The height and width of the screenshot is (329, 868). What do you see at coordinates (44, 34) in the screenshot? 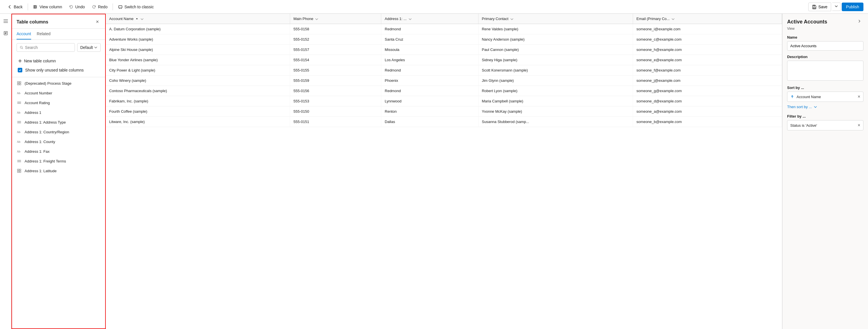
I see `tab-related: Related` at bounding box center [44, 34].